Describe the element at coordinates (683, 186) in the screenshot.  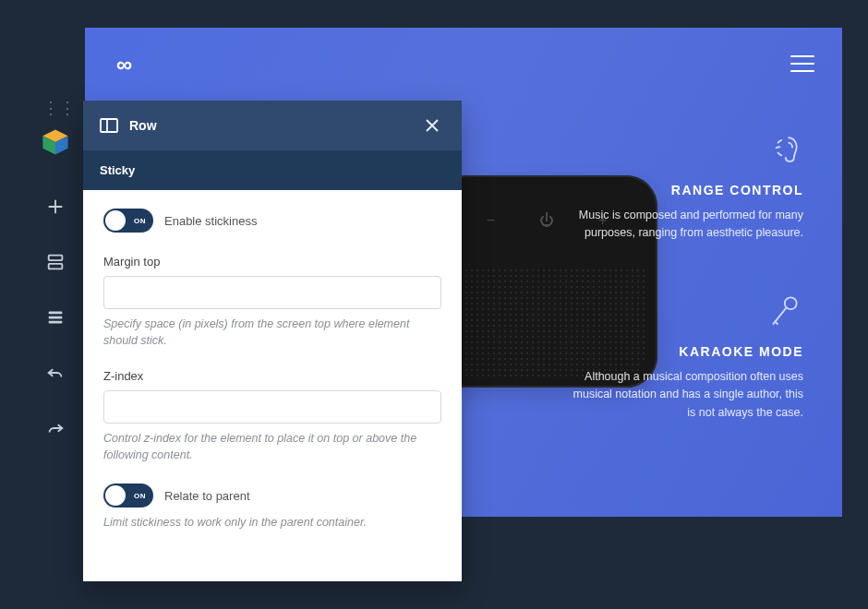
I see `feature-item: RANGE CONTROL Music is composed and perf…` at that location.